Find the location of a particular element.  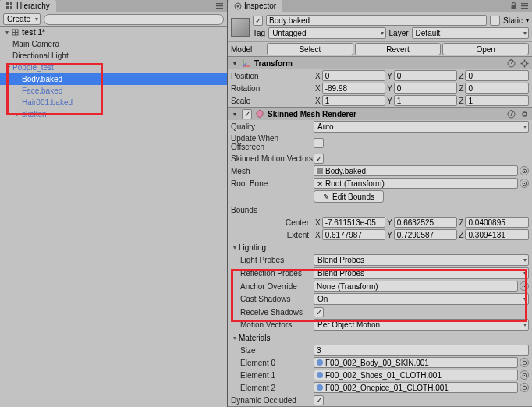

anchor-field: None (Transform) is located at coordinates (416, 286).